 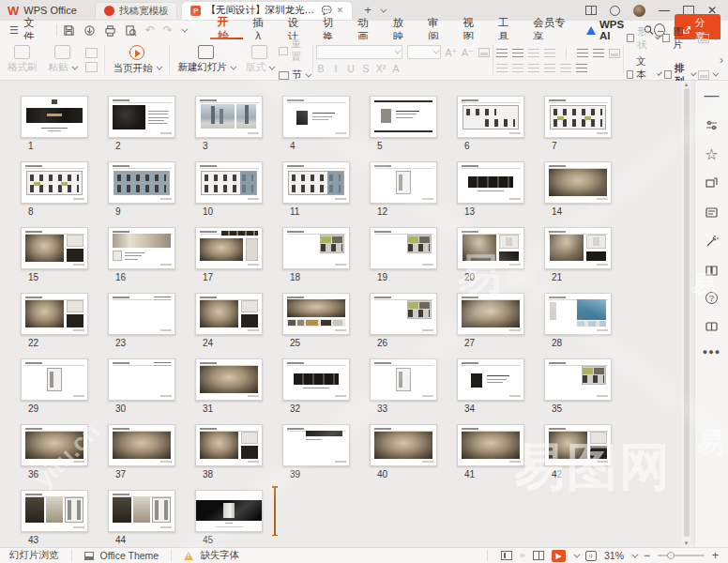 I want to click on align-center-icon, so click(x=518, y=68).